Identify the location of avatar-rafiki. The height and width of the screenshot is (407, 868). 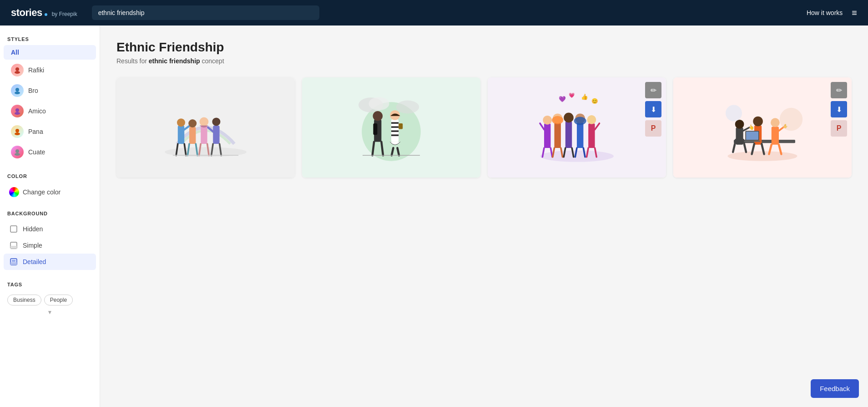
(17, 70).